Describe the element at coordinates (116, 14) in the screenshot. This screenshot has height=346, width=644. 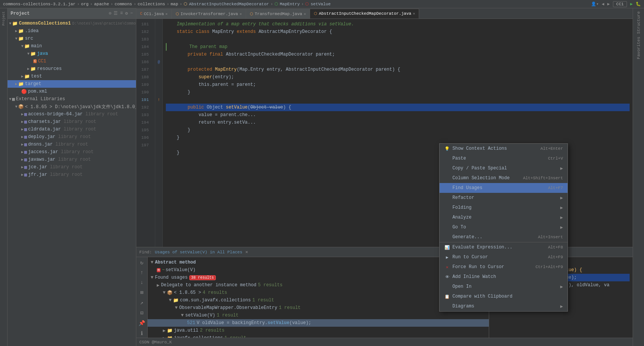
I see `project-expand-icon: ☰` at that location.